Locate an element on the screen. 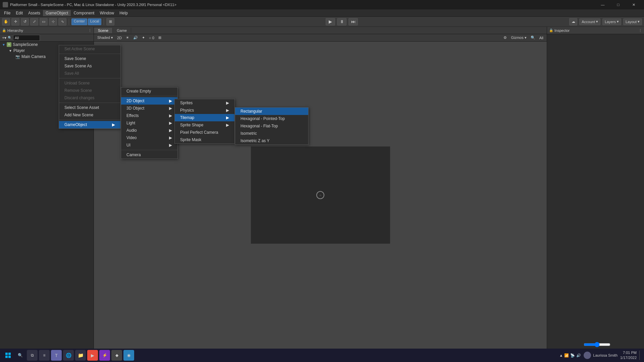 This screenshot has width=644, height=362. wifi-icon: 📡 is located at coordinates (573, 355).